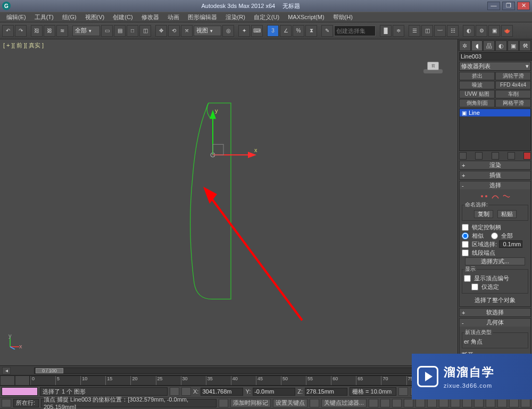 This screenshot has height=409, width=532. Describe the element at coordinates (511, 244) in the screenshot. I see `area-select-value` at that location.